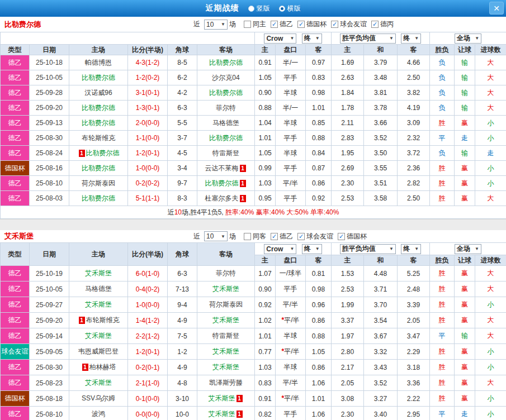 The height and width of the screenshot is (420, 506). Describe the element at coordinates (182, 153) in the screenshot. I see `corners-cell: 4-5` at that location.